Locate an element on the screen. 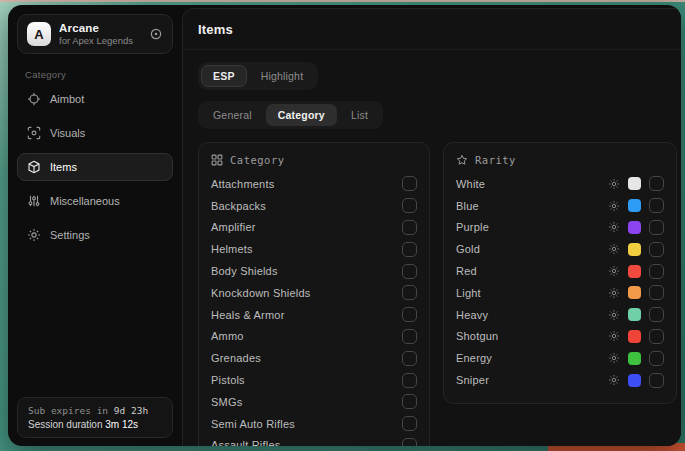 Image resolution: width=685 pixels, height=451 pixels. rarity-panel-title: Rarity is located at coordinates (496, 160).